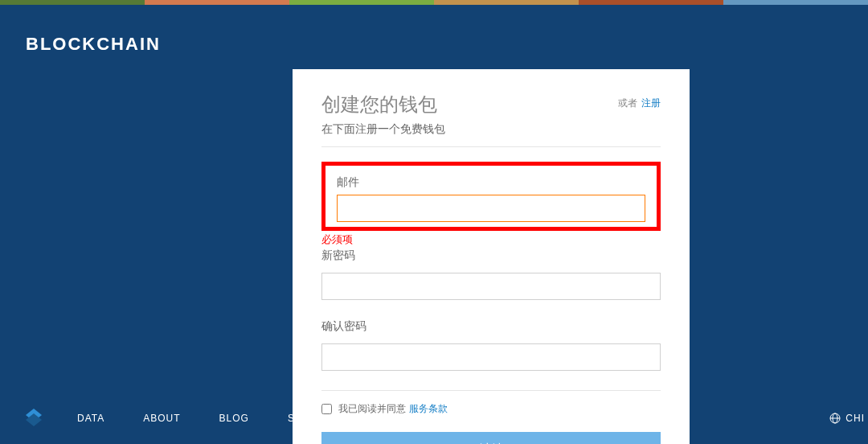 Image resolution: width=868 pixels, height=444 pixels. What do you see at coordinates (491, 327) in the screenshot?
I see `confirm-password-label: 确认密码` at bounding box center [491, 327].